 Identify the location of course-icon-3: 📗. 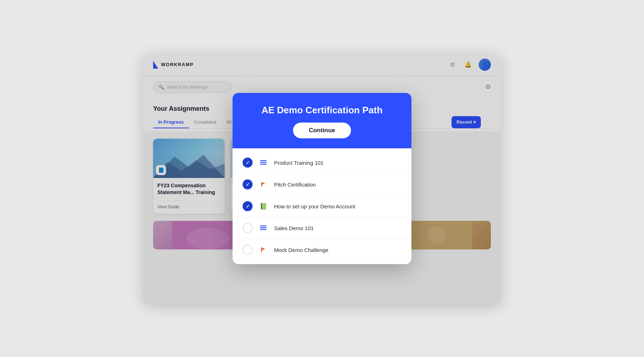
(263, 206).